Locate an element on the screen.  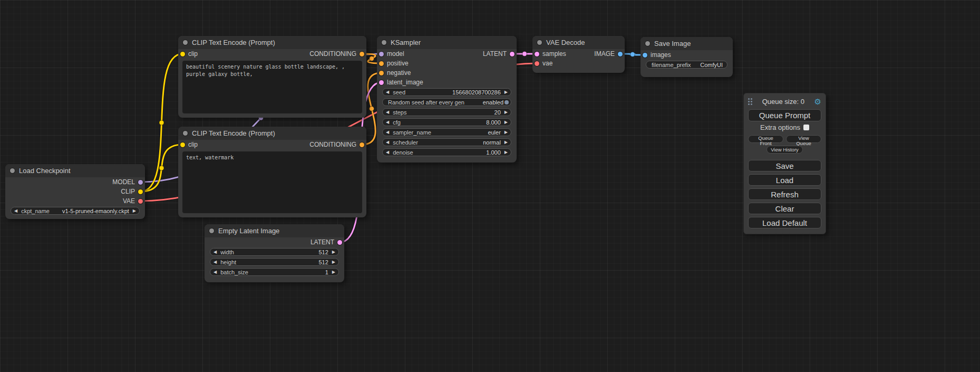
view-queue-button: View Queue is located at coordinates (803, 139).